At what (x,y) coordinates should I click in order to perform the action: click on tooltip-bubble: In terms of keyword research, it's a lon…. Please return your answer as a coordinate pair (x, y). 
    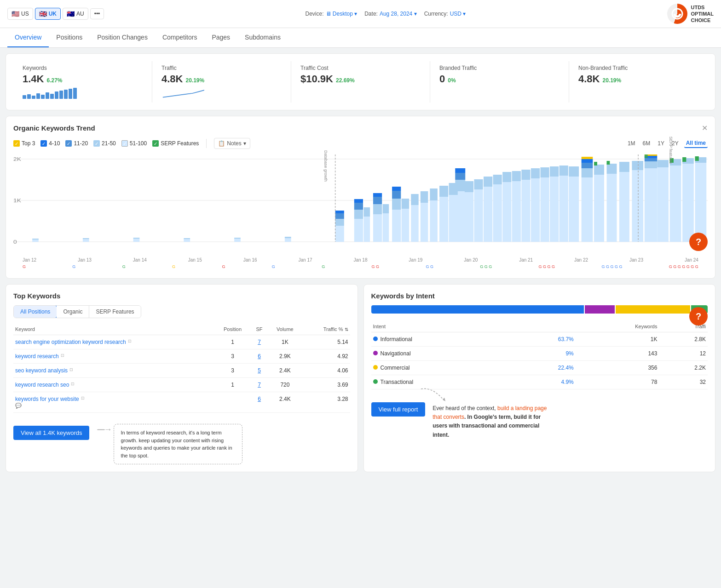
    Looking at the image, I should click on (178, 444).